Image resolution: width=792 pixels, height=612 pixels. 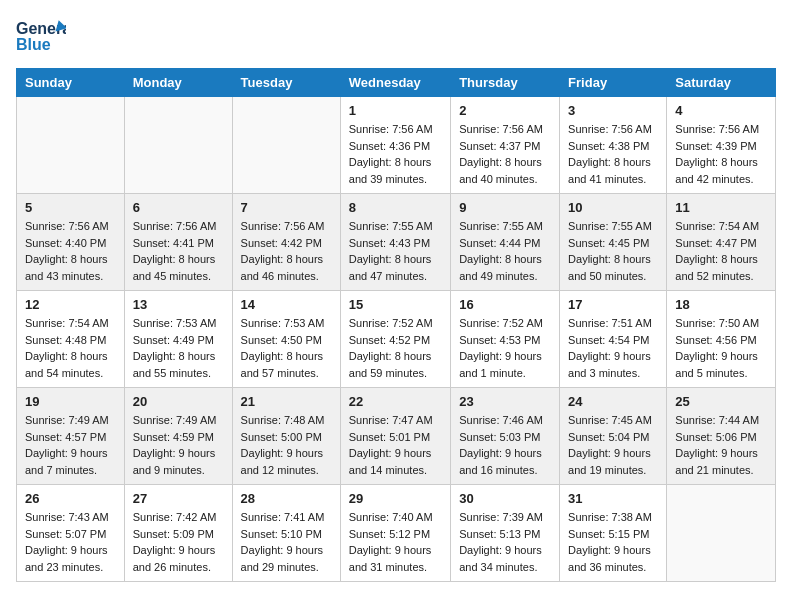 What do you see at coordinates (396, 445) in the screenshot?
I see `day-info: Sunrise: 7:47 AMSunset: 5:01 PMDaylight:…` at bounding box center [396, 445].